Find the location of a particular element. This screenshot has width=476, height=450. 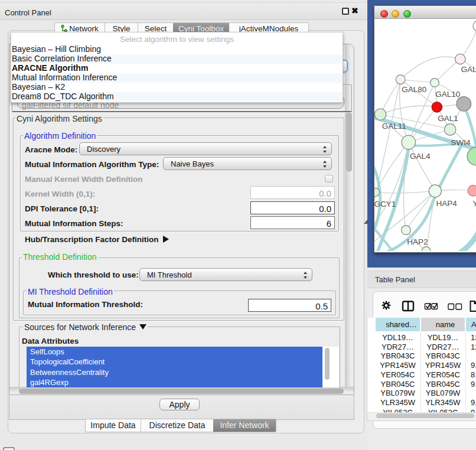

svg-text: SWI4 is located at coordinates (461, 143).